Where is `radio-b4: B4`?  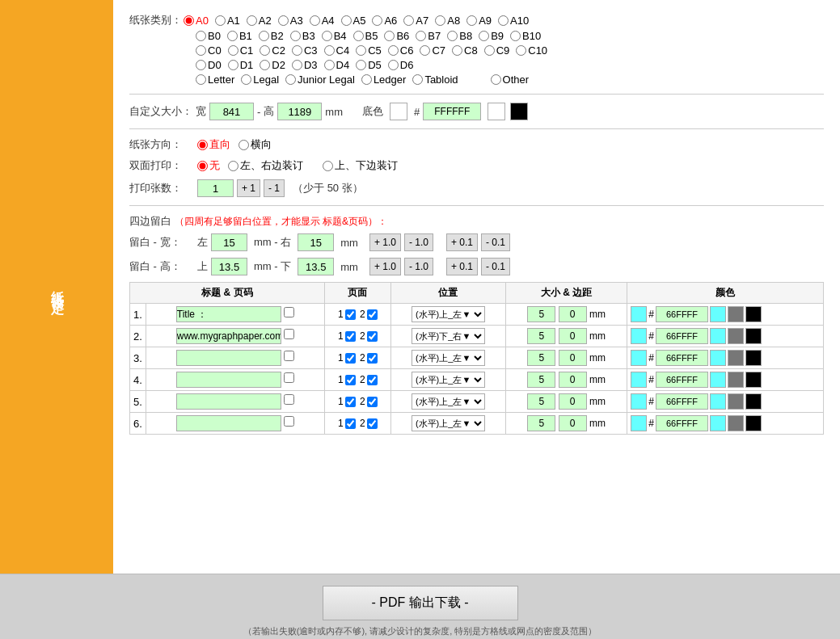 radio-b4: B4 is located at coordinates (335, 36).